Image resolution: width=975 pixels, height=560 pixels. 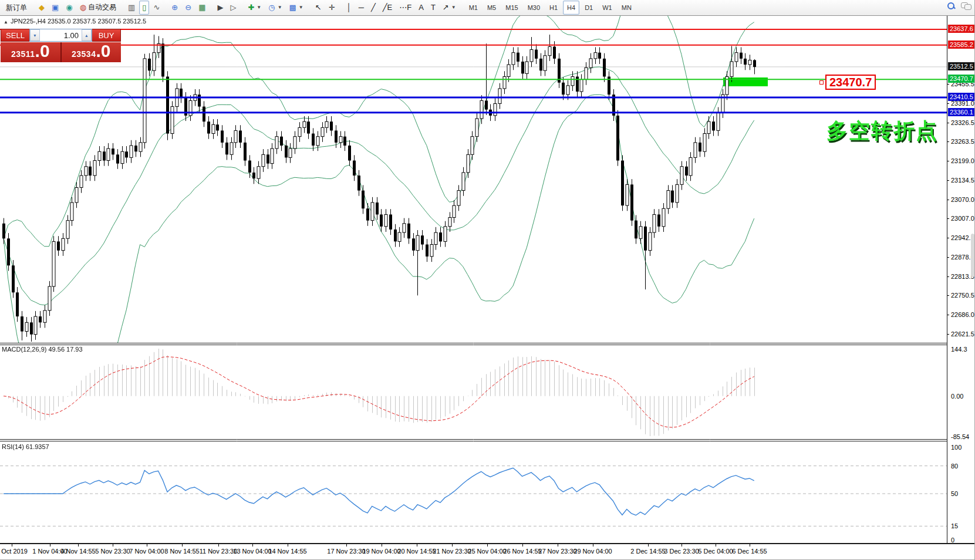 What do you see at coordinates (959, 349) in the screenshot?
I see `macd-axis-label: 144.3` at bounding box center [959, 349].